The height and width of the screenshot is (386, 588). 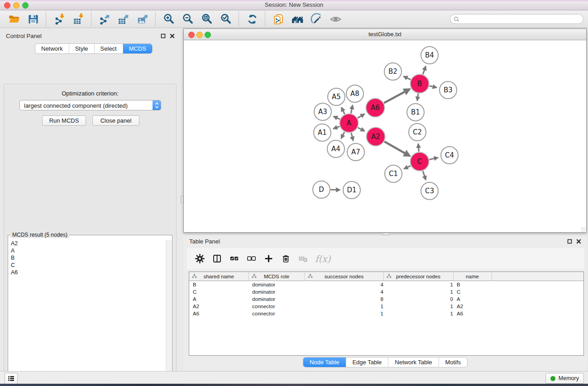 What do you see at coordinates (418, 148) in the screenshot?
I see `edge-C-C2` at bounding box center [418, 148].